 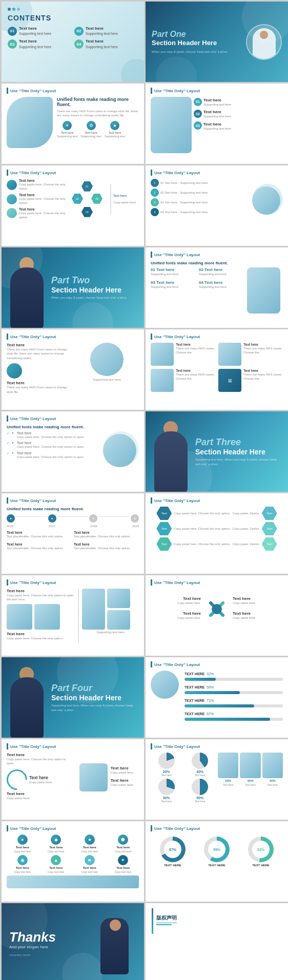 I want to click on part-two-header: Section Header Here, so click(x=94, y=290).